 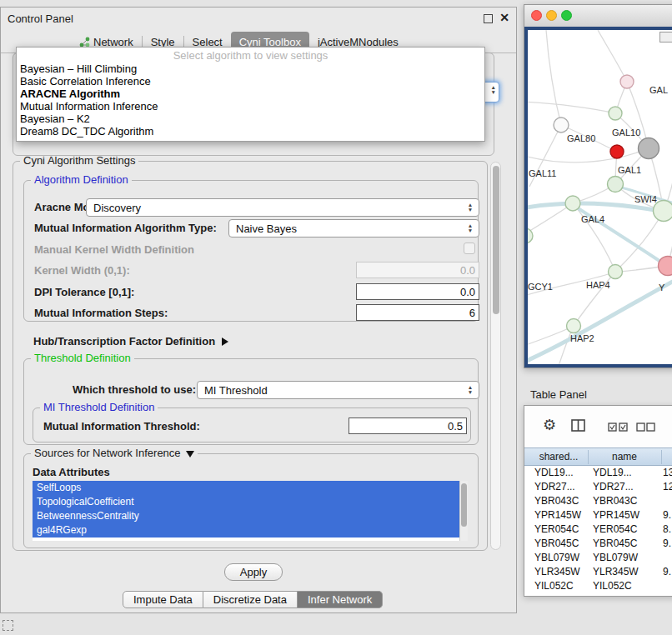 What do you see at coordinates (549, 425) in the screenshot?
I see `gear-icon: ⚙` at bounding box center [549, 425].